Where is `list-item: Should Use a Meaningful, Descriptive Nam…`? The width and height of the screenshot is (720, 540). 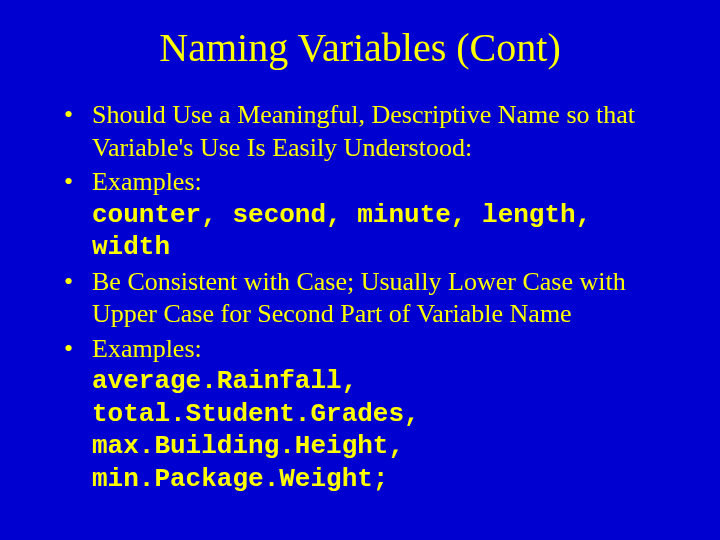
list-item: Should Use a Meaningful, Descriptive Nam… is located at coordinates (360, 132).